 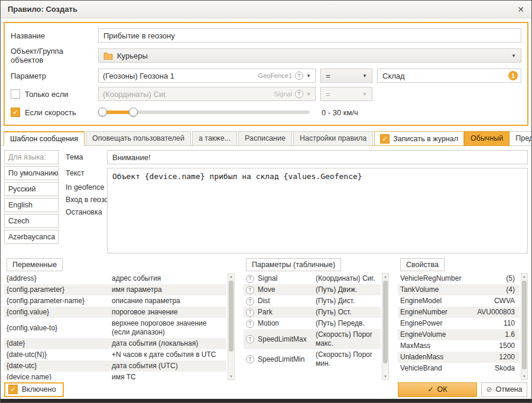 What do you see at coordinates (312, 290) in the screenshot?
I see `parameter-row: TMove(Путь) Движ.` at bounding box center [312, 290].